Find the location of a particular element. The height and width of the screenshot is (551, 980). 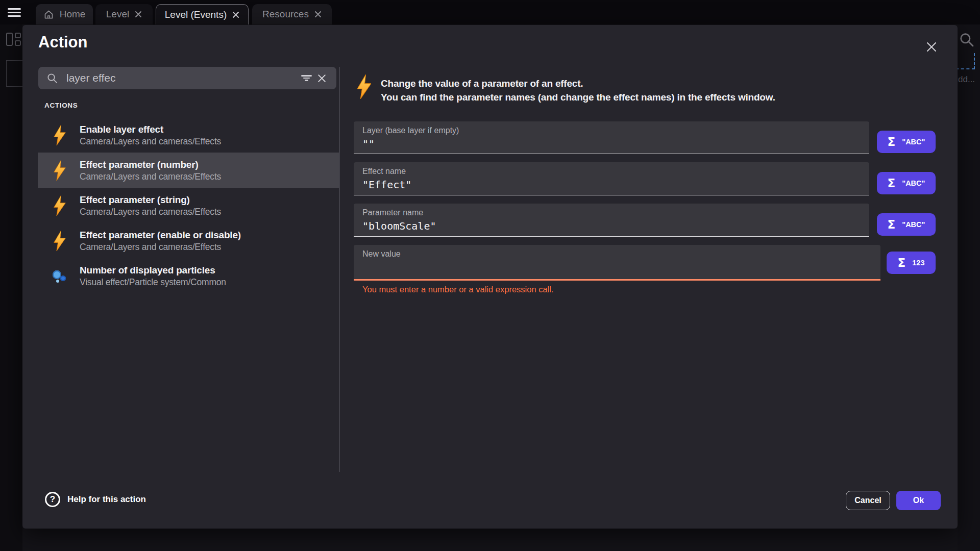

home-icon is located at coordinates (49, 14).